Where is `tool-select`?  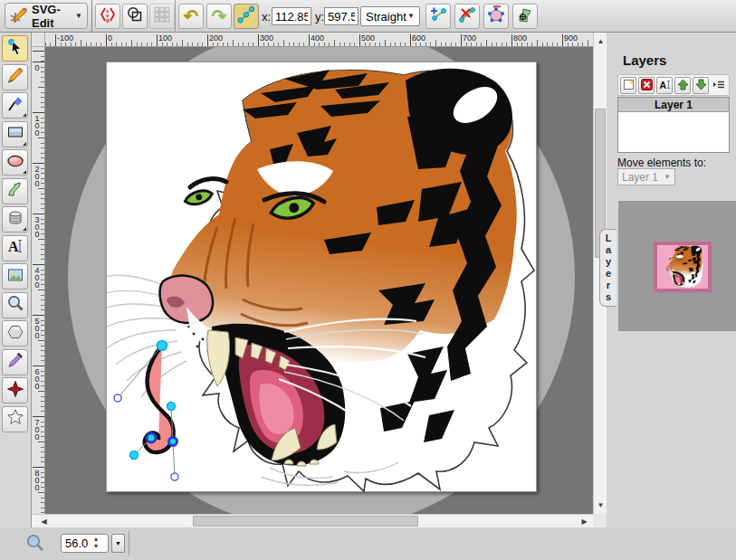
tool-select is located at coordinates (14, 49).